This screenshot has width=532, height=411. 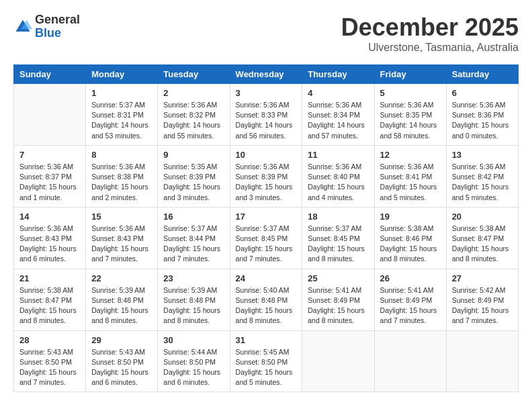 I want to click on day-info: Sunrise: 5:36 AM Sunset: 8:37 PM Dayligh…, so click(x=50, y=183).